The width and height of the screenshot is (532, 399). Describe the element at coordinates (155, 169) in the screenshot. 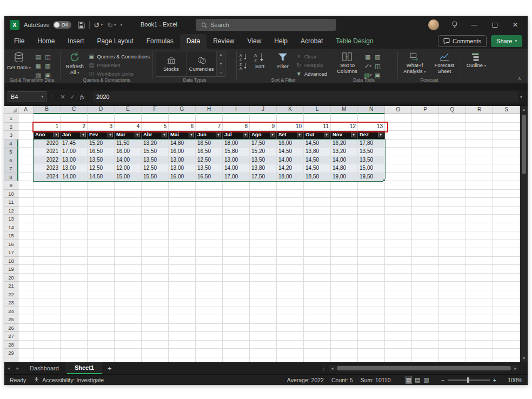

I see `cell-F7: 12,50` at that location.